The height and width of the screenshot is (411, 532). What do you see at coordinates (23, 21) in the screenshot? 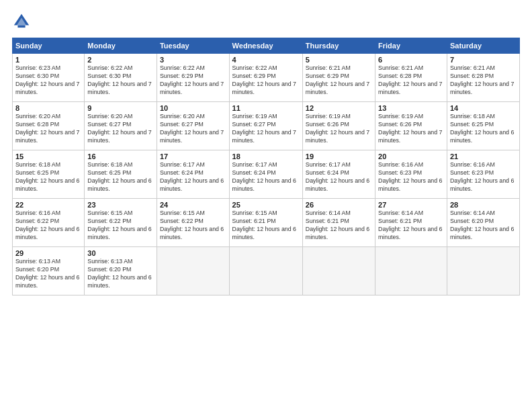
I see `logo` at bounding box center [23, 21].